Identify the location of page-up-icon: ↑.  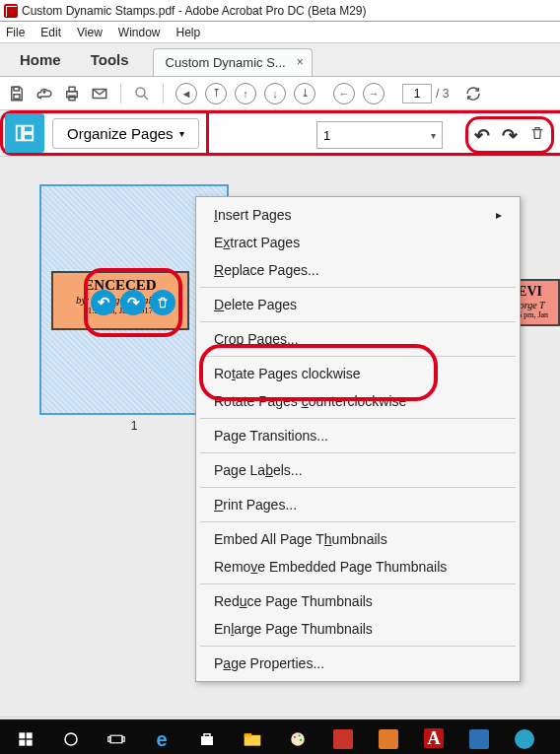
(245, 94).